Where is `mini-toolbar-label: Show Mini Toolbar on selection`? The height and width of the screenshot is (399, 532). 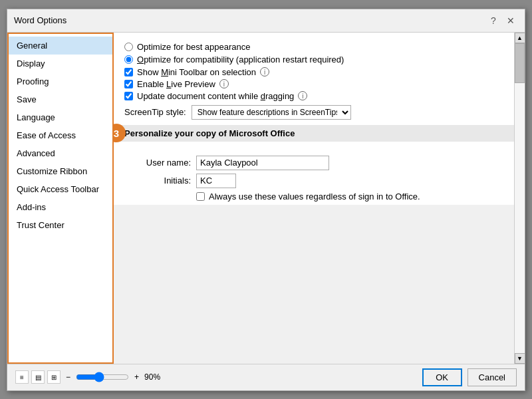
mini-toolbar-label: Show Mini Toolbar on selection is located at coordinates (197, 72).